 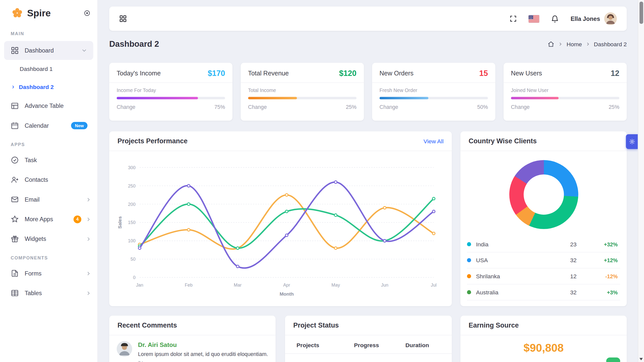 What do you see at coordinates (49, 106) in the screenshot?
I see `sidebar-item-advance-table: Advance Table` at bounding box center [49, 106].